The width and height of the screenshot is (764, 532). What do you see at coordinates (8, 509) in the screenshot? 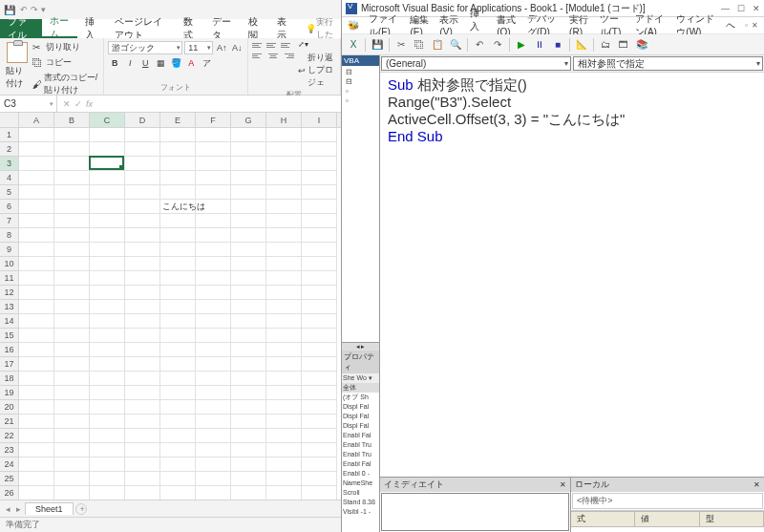
I see `sheet-nav-prev-icon: ◂` at bounding box center [8, 509].